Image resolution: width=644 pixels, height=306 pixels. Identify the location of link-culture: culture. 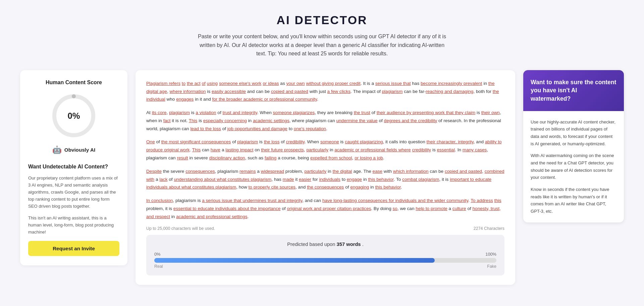
(460, 209).